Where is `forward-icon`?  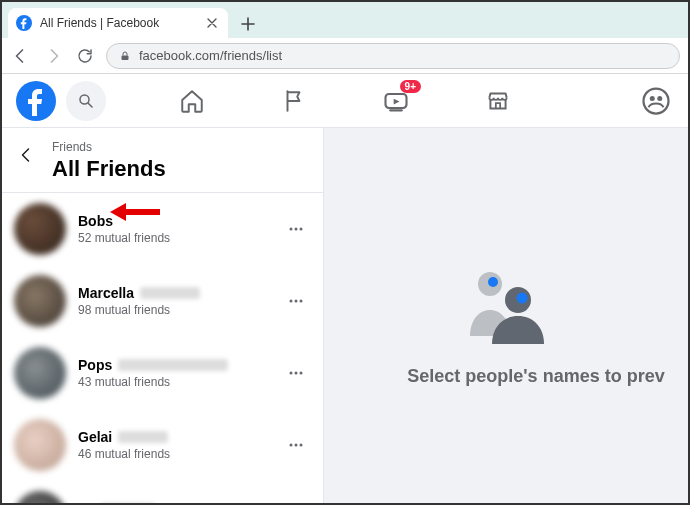
forward-icon is located at coordinates (53, 56).